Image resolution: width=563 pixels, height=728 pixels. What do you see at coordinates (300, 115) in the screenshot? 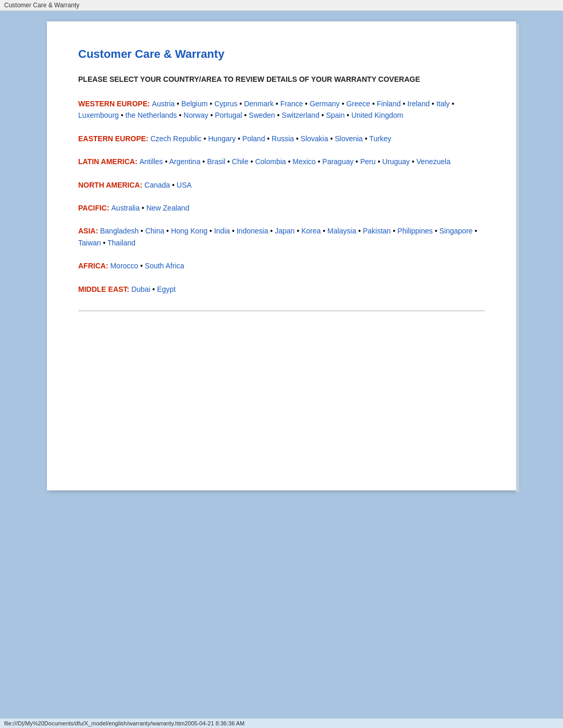
I see `country-link-switzerland: Switzerland` at bounding box center [300, 115].